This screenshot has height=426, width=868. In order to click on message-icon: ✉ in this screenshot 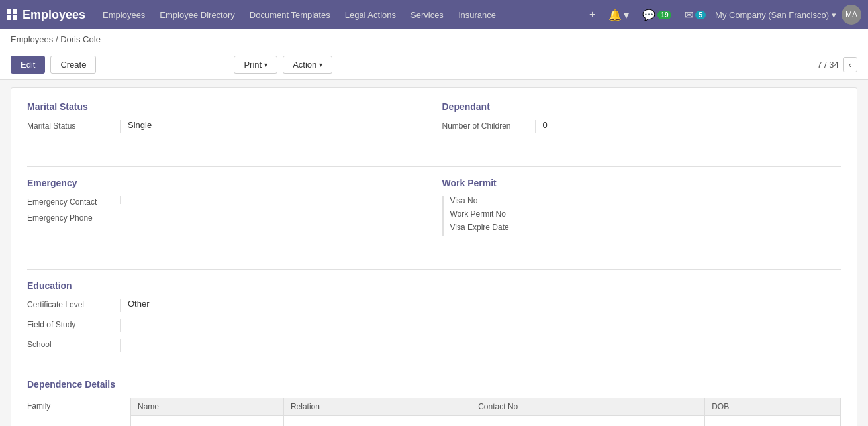, I will do `click(689, 15)`.